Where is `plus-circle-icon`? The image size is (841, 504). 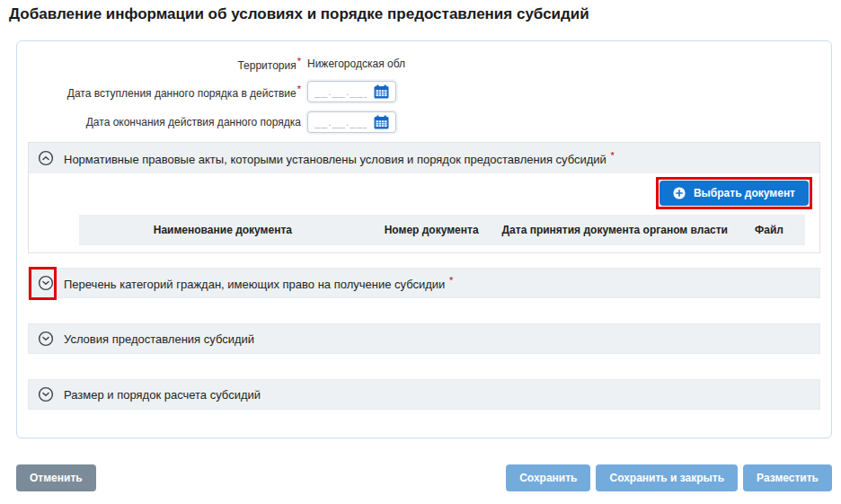 plus-circle-icon is located at coordinates (679, 193).